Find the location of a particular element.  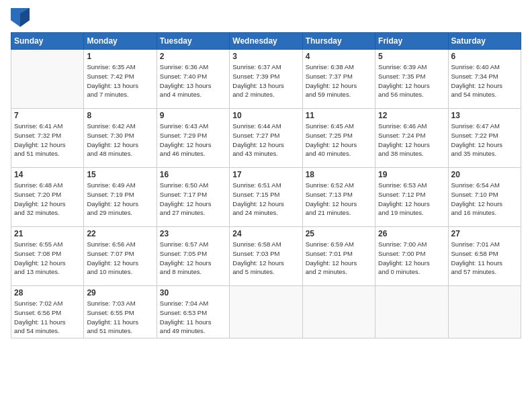

week-row-3: 21Sunrise: 6:55 AM Sunset: 7:08 PM Dayli… is located at coordinates (266, 257).